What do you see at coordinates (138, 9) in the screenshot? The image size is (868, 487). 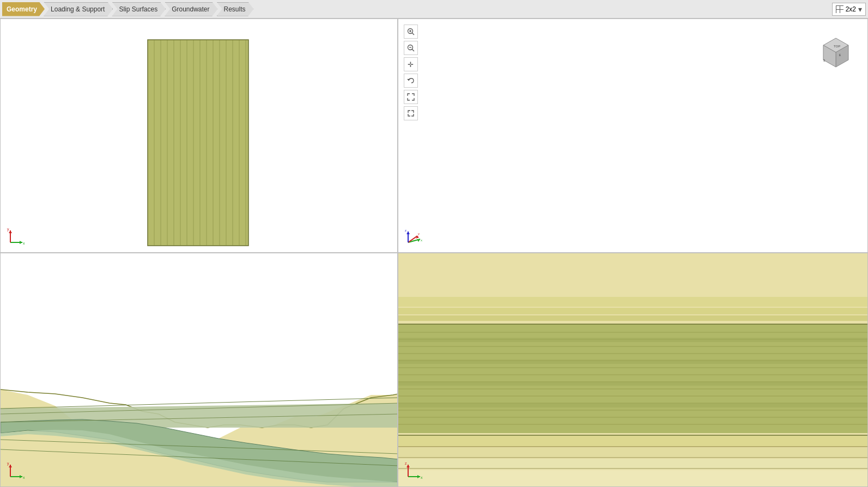 I see `tab-slip-label: Slip Surfaces` at bounding box center [138, 9].